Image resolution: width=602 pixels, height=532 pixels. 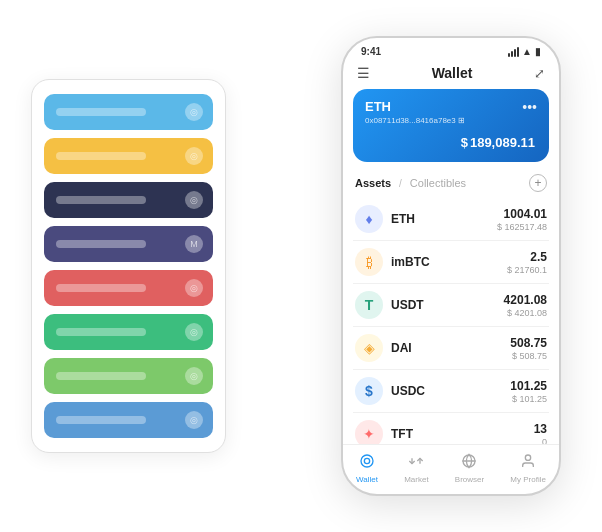 What do you see at coordinates (464, 142) in the screenshot?
I see `eth-card-currency: $` at bounding box center [464, 142].